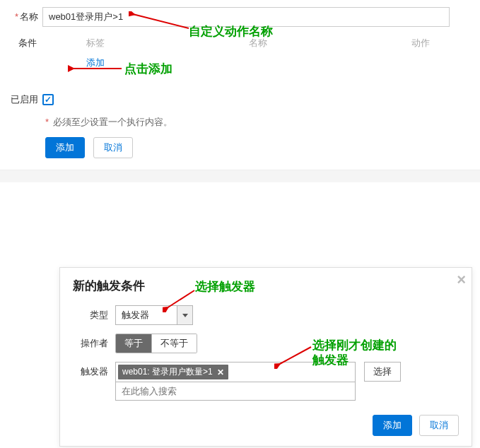 This screenshot has width=480, height=448. What do you see at coordinates (185, 315) in the screenshot?
I see `chevron-down-icon` at bounding box center [185, 315].